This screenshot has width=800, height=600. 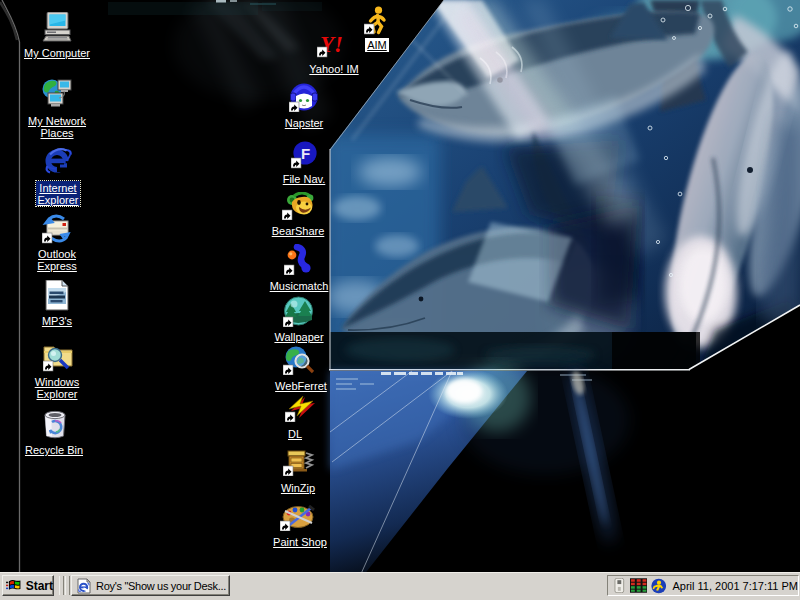 I want to click on svg-text: F, so click(x=306, y=154).